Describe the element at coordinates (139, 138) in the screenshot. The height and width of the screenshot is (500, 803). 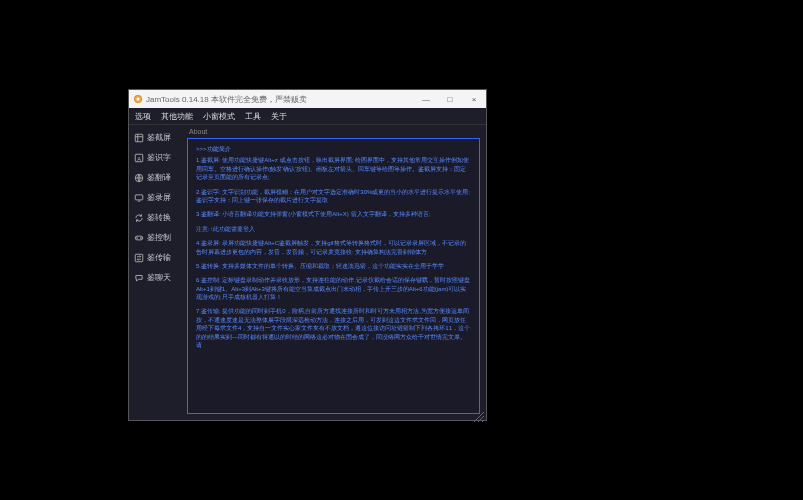
I see `scissors-icon` at that location.